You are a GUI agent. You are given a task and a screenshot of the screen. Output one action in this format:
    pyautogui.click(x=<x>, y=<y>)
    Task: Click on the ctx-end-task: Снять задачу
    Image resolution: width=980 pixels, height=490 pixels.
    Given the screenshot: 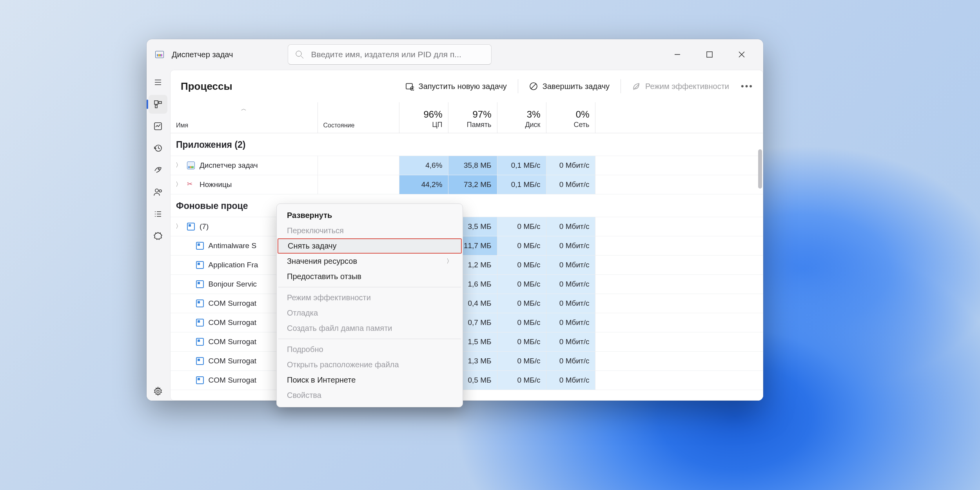 What is the action you would take?
    pyautogui.click(x=370, y=246)
    